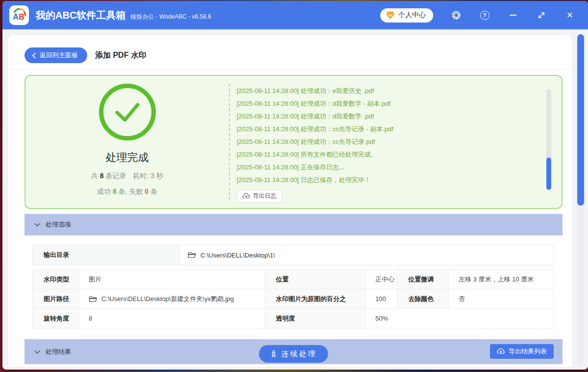 This screenshot has height=372, width=588. Describe the element at coordinates (102, 176) in the screenshot. I see `stat-segment: 8` at that location.